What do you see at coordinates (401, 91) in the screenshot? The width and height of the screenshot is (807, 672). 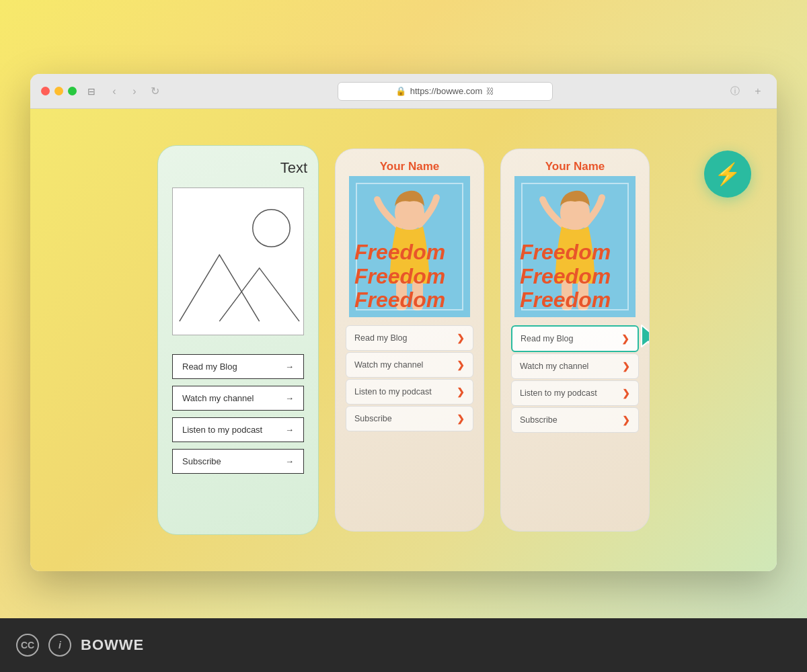 I see `lock-icon: 🔒` at bounding box center [401, 91].